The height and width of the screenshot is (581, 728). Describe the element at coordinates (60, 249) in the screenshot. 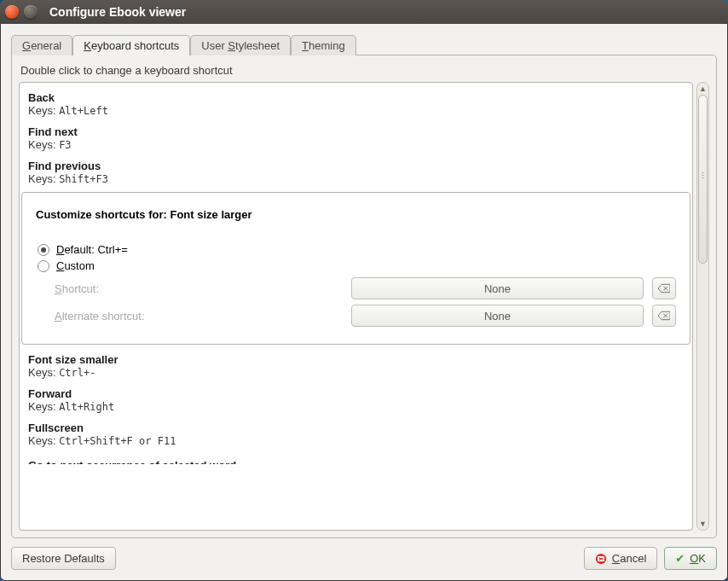

I see `radio-default-accel: D` at that location.